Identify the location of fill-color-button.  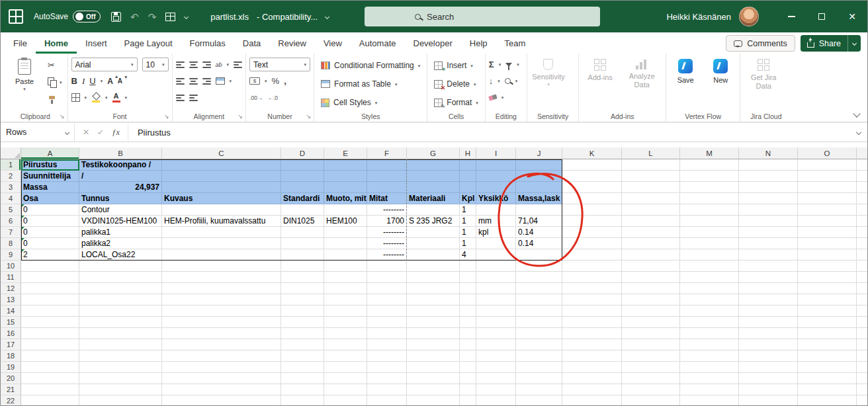
(96, 98).